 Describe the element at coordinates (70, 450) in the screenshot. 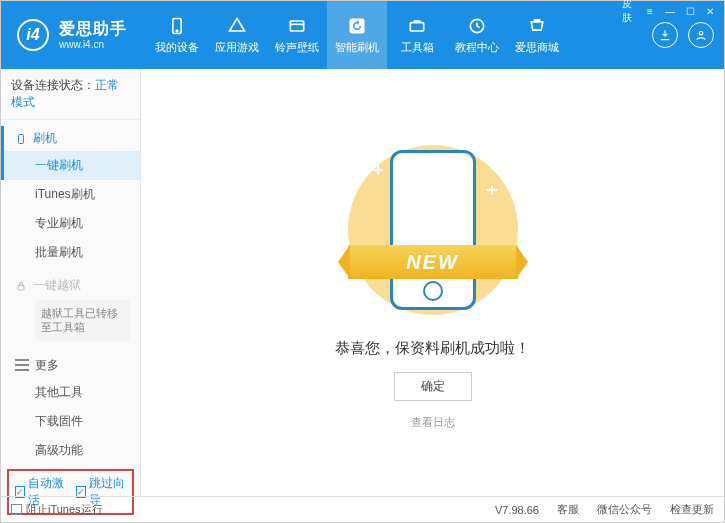

I see `sidebar-item-advanced: 高级功能` at that location.